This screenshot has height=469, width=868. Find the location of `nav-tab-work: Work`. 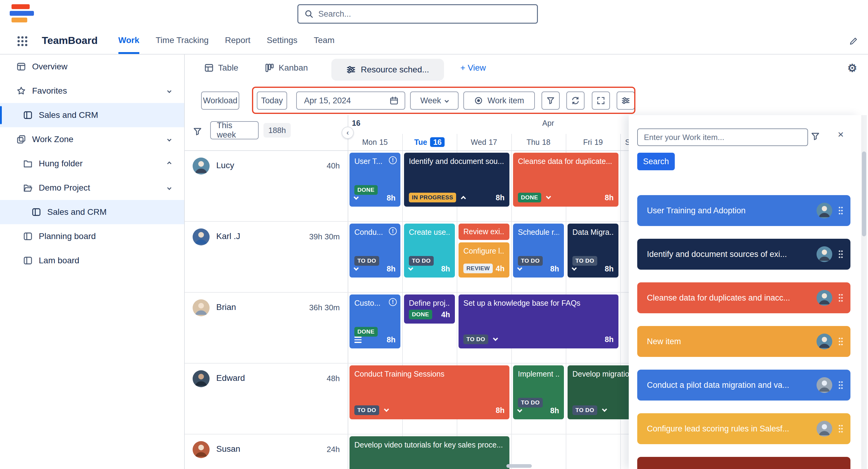

nav-tab-work: Work is located at coordinates (129, 41).